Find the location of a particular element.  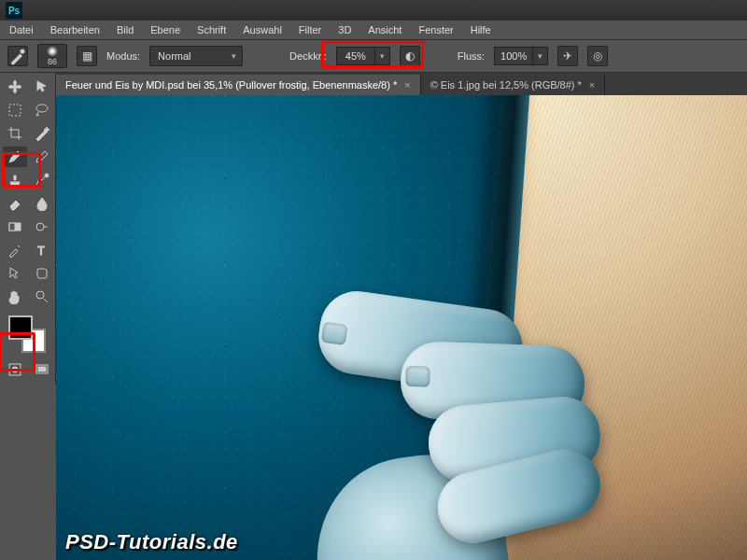

opacity-input is located at coordinates (356, 56).